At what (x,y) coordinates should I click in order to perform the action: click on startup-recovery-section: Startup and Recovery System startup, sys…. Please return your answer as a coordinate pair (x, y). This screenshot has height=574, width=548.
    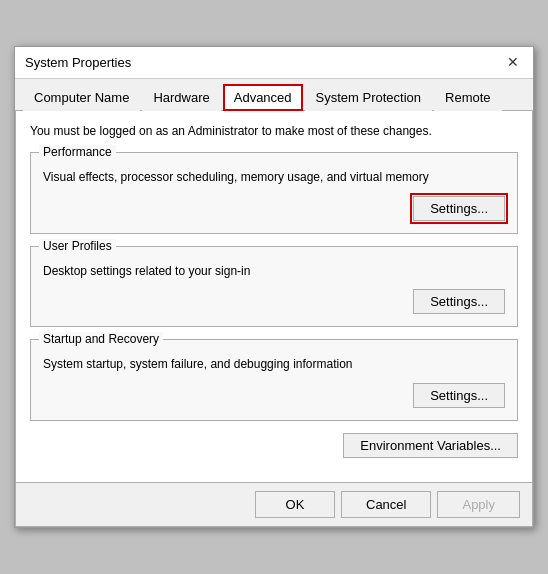
    Looking at the image, I should click on (274, 380).